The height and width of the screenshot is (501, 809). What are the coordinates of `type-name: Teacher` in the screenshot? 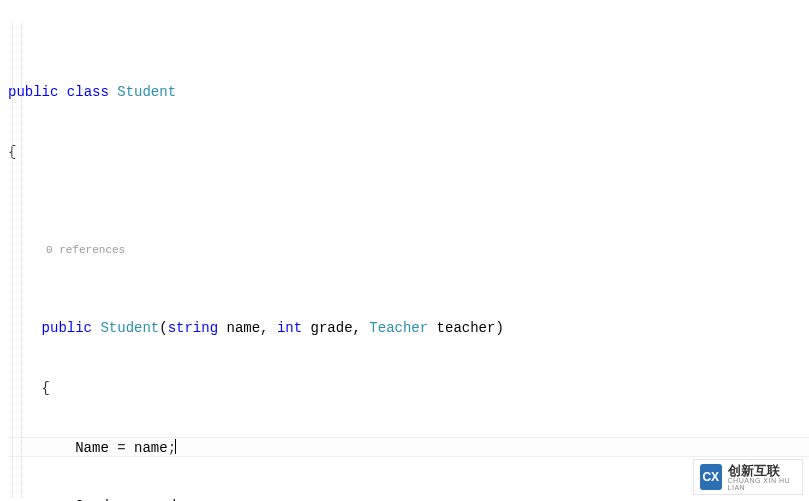 It's located at (398, 328).